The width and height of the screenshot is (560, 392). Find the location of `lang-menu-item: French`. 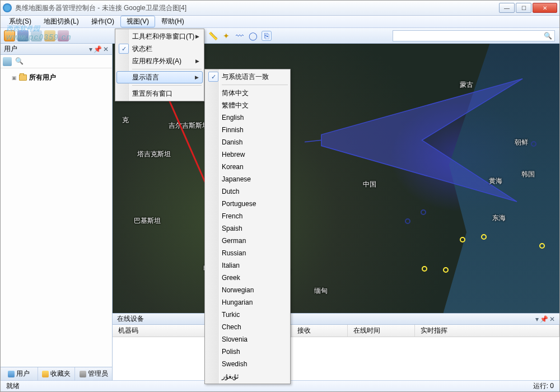

lang-menu-item: French is located at coordinates (248, 216).